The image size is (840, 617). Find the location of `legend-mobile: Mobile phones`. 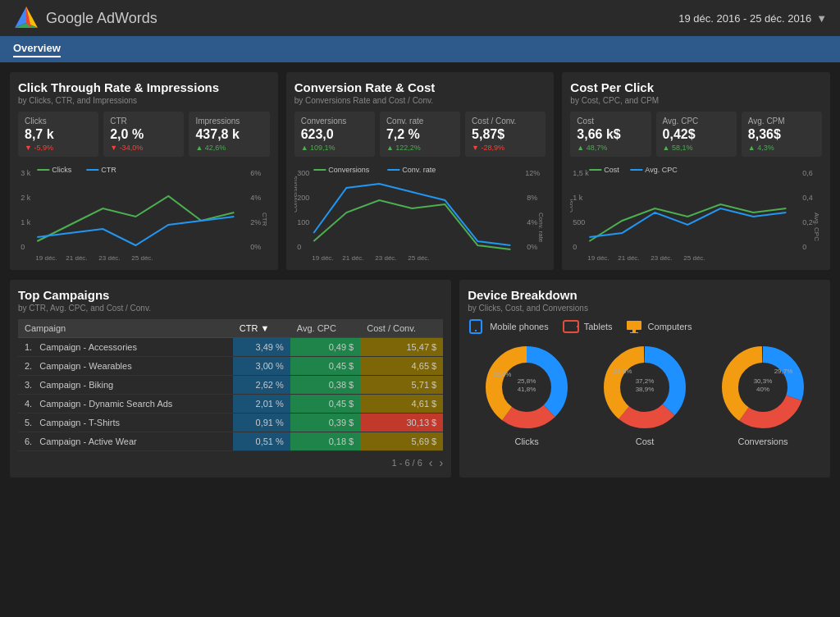

legend-mobile: Mobile phones is located at coordinates (509, 327).